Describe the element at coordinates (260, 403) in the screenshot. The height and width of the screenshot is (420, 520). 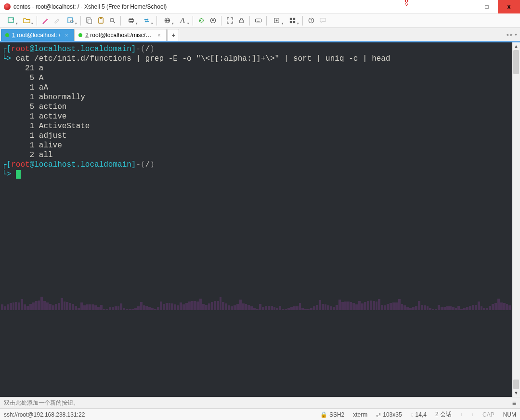
I see `quick-button-bar: 双击此处添加一个新的按钮。 ≡` at that location.